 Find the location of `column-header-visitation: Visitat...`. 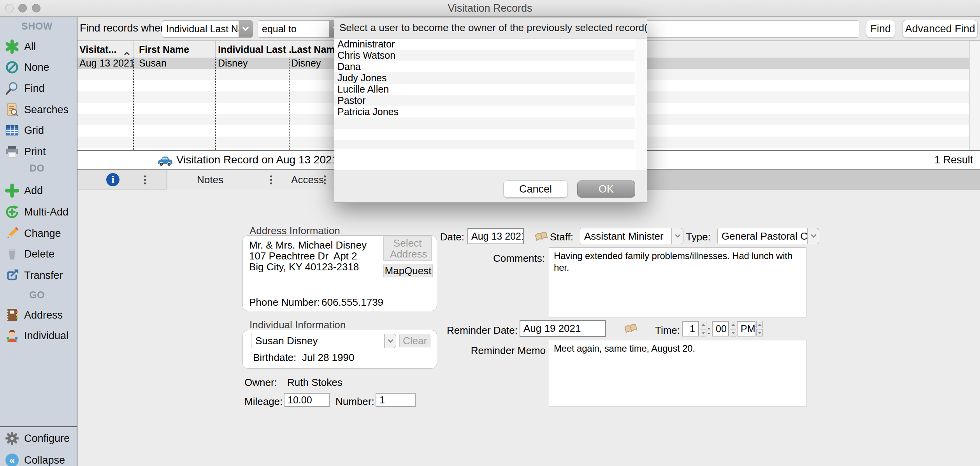

column-header-visitation: Visitat... is located at coordinates (98, 49).